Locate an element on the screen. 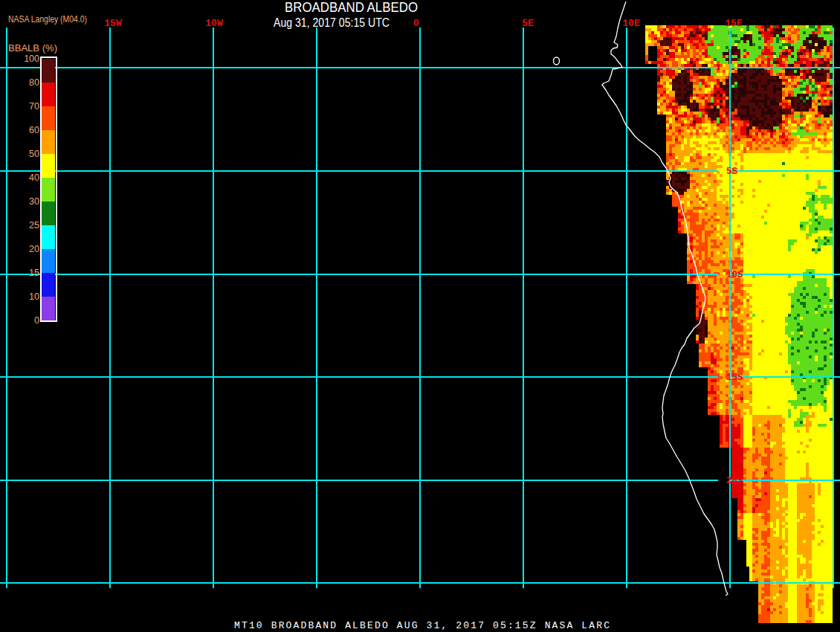 Image resolution: width=840 pixels, height=632 pixels. svg-text: 15W is located at coordinates (113, 24).